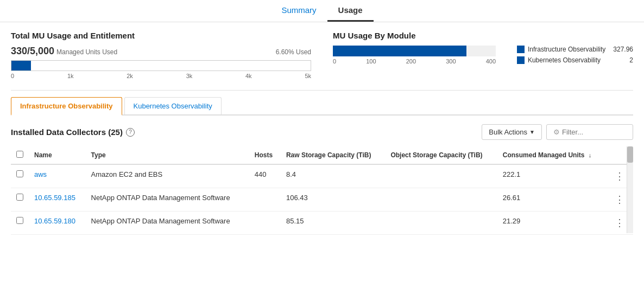 This screenshot has height=282, width=644. What do you see at coordinates (400, 51) in the screenshot?
I see `module-bar-fill` at bounding box center [400, 51].